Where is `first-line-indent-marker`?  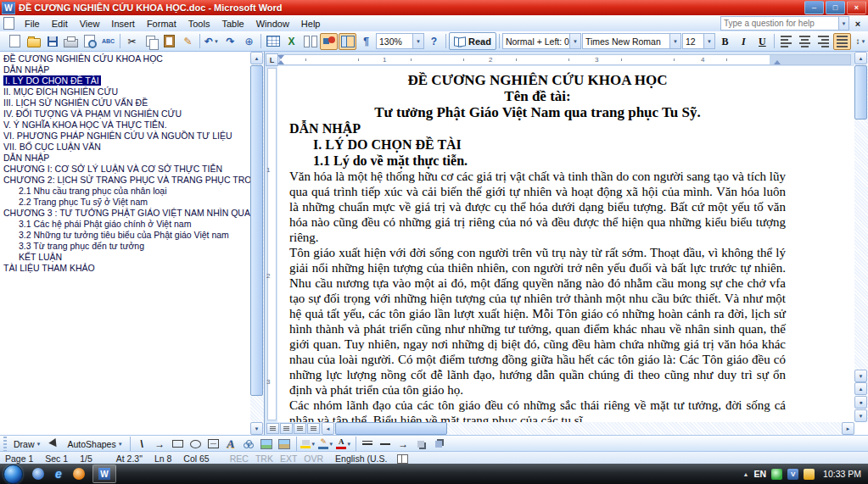 first-line-indent-marker is located at coordinates (281, 58).